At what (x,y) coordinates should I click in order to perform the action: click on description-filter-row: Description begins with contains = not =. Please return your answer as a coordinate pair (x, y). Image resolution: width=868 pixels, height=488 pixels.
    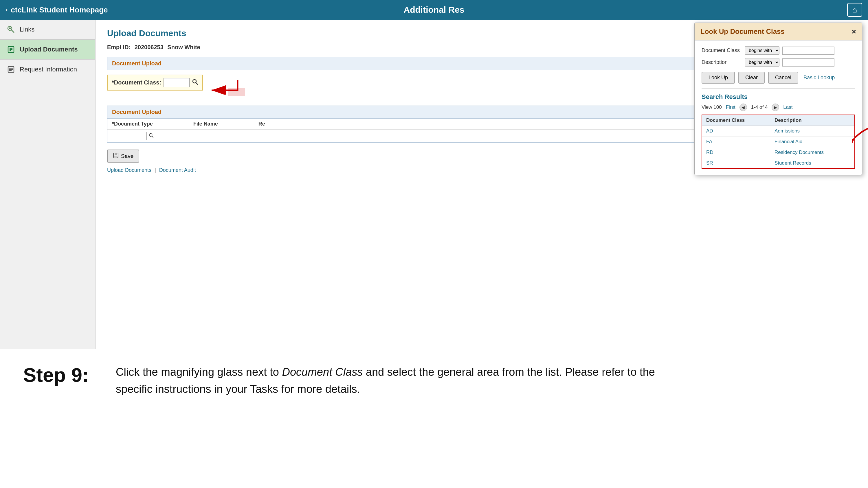
    Looking at the image, I should click on (778, 63).